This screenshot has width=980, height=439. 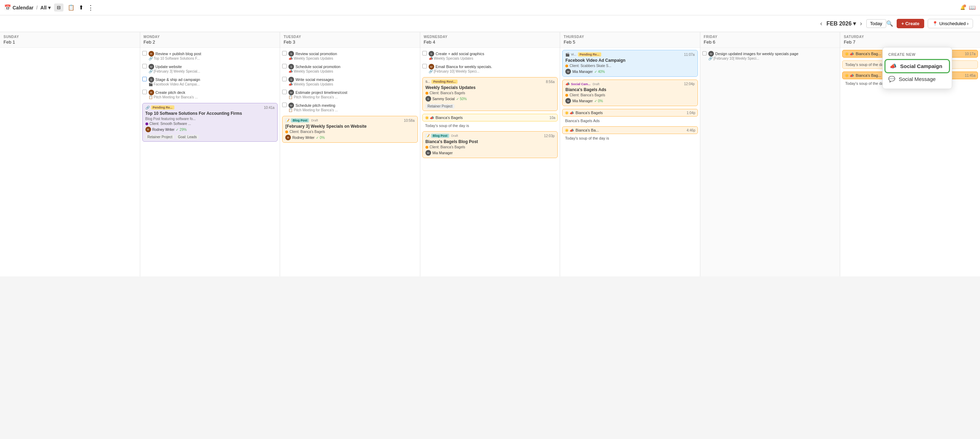 I want to click on sunday-column: SUNDAY Feb 1, so click(x=70, y=154).